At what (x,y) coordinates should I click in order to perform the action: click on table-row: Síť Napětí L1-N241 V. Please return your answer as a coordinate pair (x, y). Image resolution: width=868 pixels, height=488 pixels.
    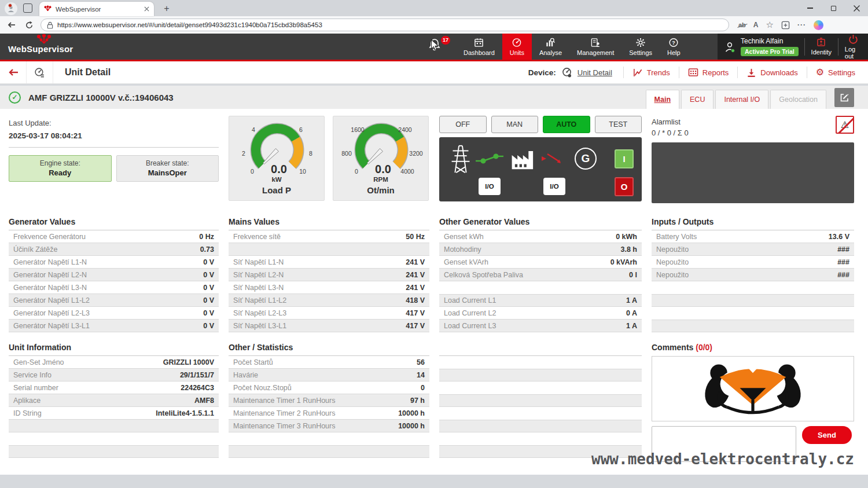
    Looking at the image, I should click on (329, 262).